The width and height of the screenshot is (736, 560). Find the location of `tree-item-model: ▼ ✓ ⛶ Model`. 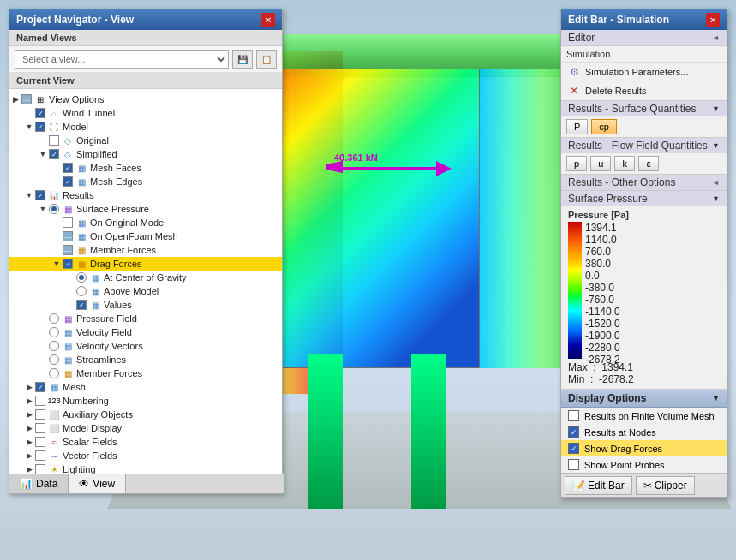

tree-item-model: ▼ ✓ ⛶ Model is located at coordinates (146, 127).